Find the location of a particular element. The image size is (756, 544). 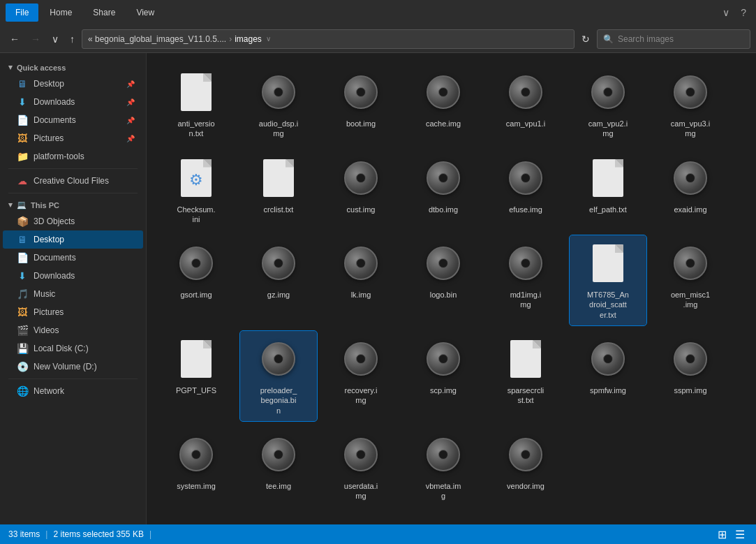

expand-icon: ∨ is located at coordinates (726, 13).